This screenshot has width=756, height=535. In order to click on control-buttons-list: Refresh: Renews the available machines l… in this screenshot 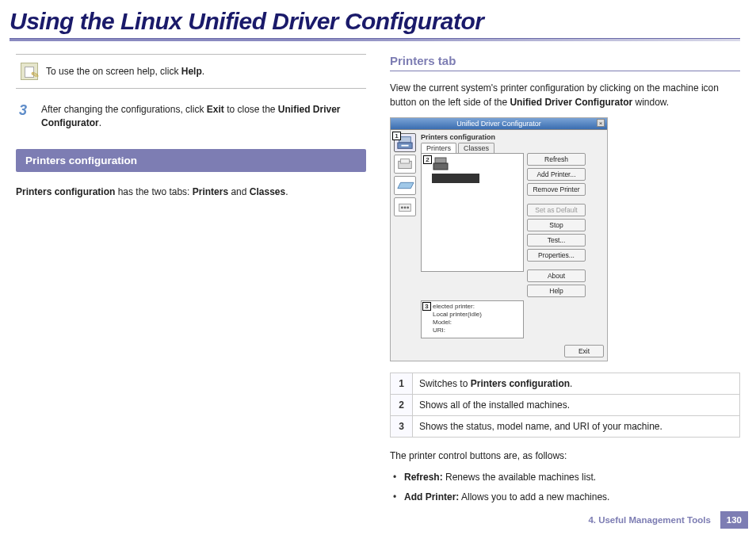, I will do `click(565, 487)`.